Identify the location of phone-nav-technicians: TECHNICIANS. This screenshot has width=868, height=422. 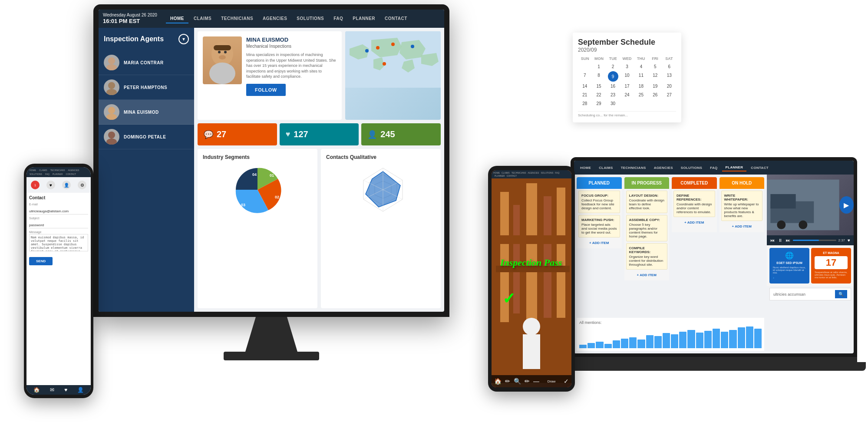
(58, 170).